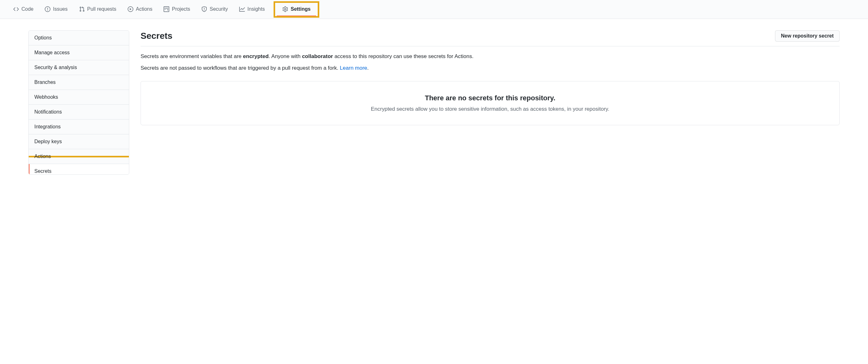  Describe the element at coordinates (181, 9) in the screenshot. I see `tab-label: Projects` at that location.